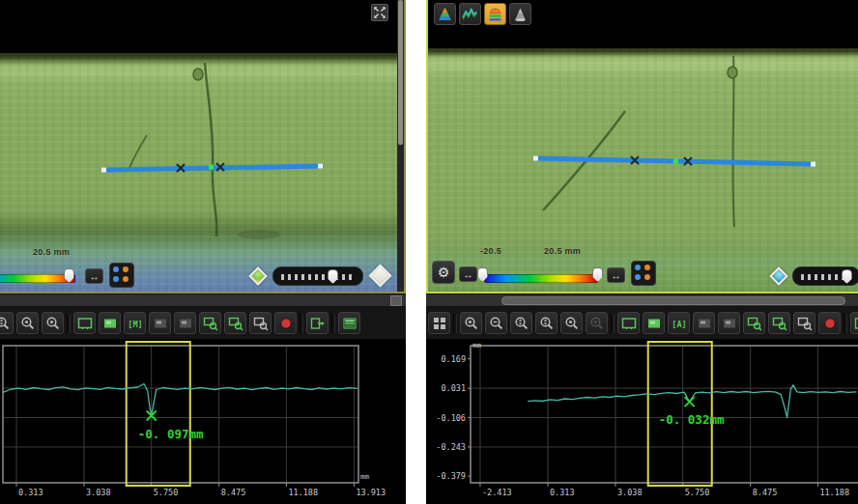 Image resolution: width=858 pixels, height=504 pixels. I want to click on depth-marker-cross, so click(690, 402).